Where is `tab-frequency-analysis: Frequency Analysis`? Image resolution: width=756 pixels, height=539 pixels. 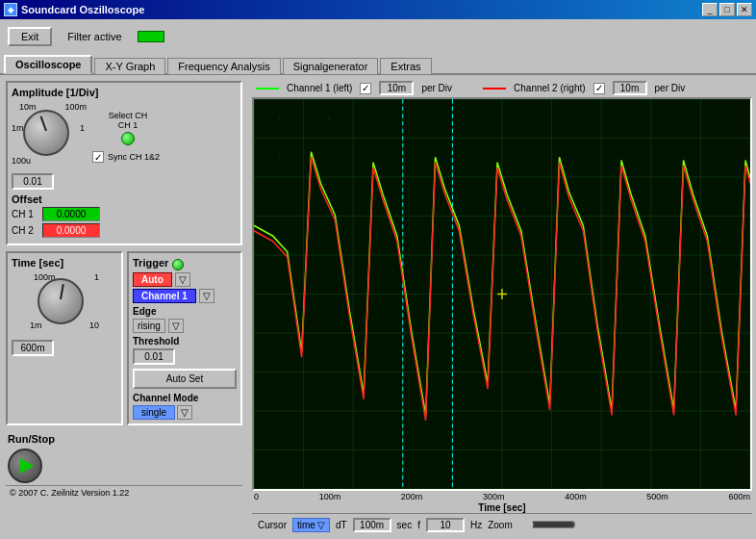
tab-frequency-analysis: Frequency Analysis is located at coordinates (223, 65).